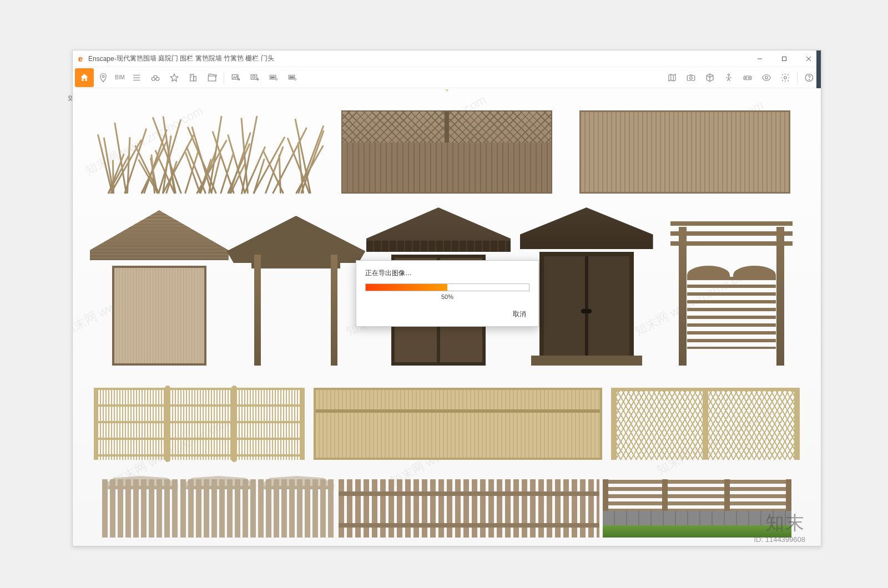  I want to click on progress-bar, so click(447, 287).